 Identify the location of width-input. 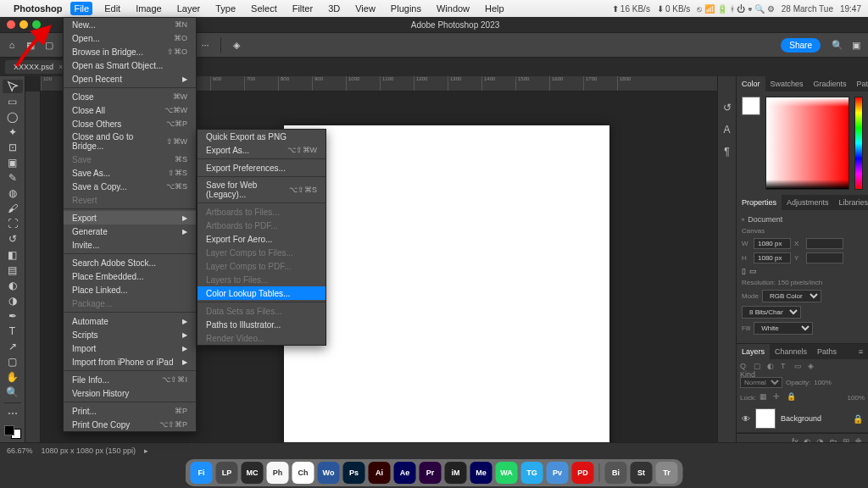
(772, 244).